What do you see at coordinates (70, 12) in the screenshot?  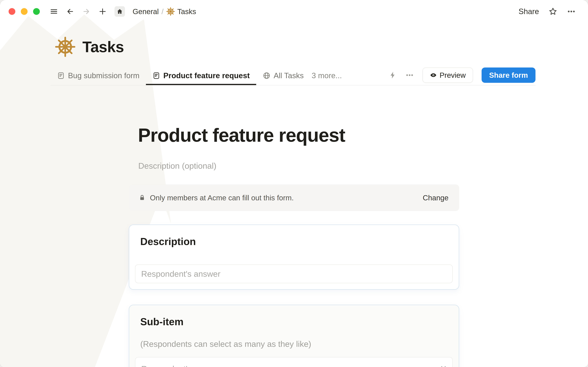 I see `back-button` at bounding box center [70, 12].